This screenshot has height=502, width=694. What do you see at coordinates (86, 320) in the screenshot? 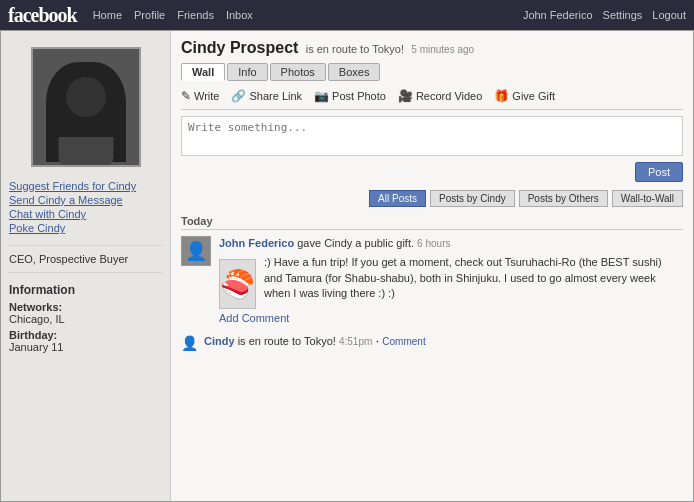
I see `networks-value: Chicago, IL` at bounding box center [86, 320].